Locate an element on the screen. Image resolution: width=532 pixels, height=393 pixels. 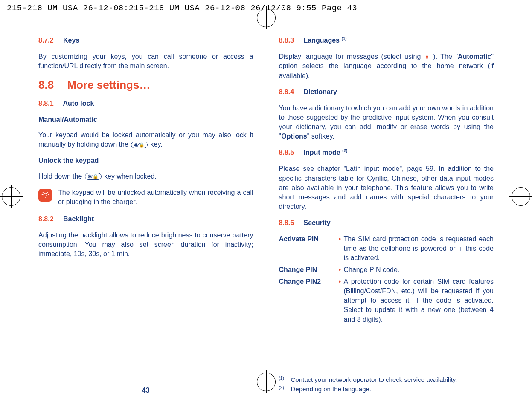
heading-number: 8.7.2 is located at coordinates (46, 40).